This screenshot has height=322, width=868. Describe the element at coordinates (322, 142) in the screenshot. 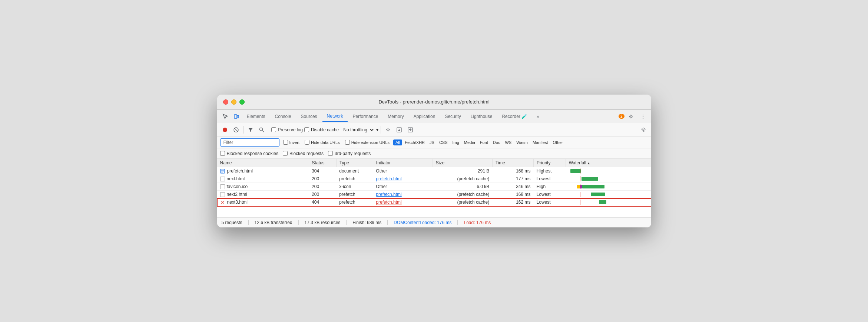

I see `hide-data-urls-label: Hide data URLs` at that location.